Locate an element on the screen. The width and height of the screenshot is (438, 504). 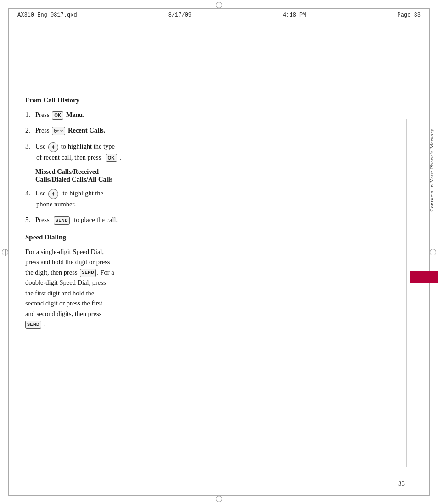
ok-key-1: OK is located at coordinates (58, 116).